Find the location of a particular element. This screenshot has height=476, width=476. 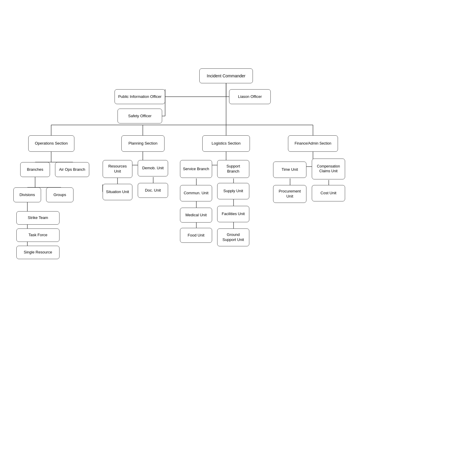

cost-unit-node: Cost Unit is located at coordinates (328, 193).